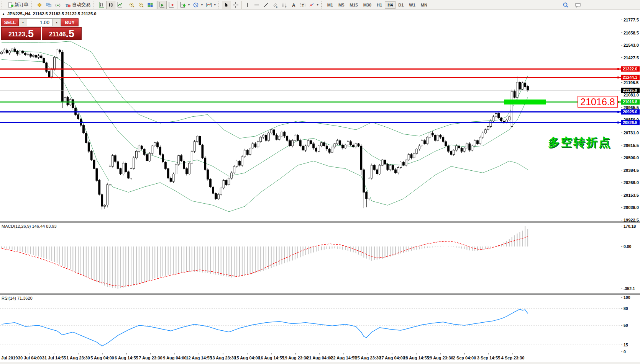 This screenshot has width=640, height=364. I want to click on indicators-button: ▼, so click(185, 5).